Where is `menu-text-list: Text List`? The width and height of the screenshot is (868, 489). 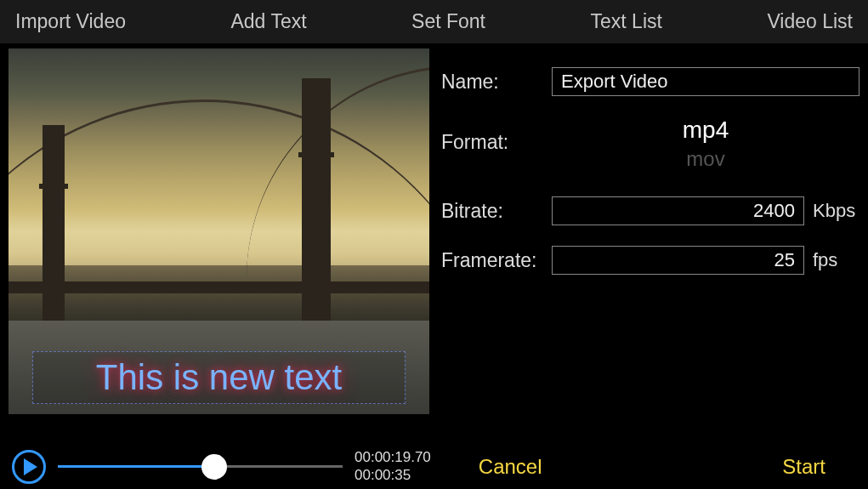 menu-text-list: Text List is located at coordinates (627, 22).